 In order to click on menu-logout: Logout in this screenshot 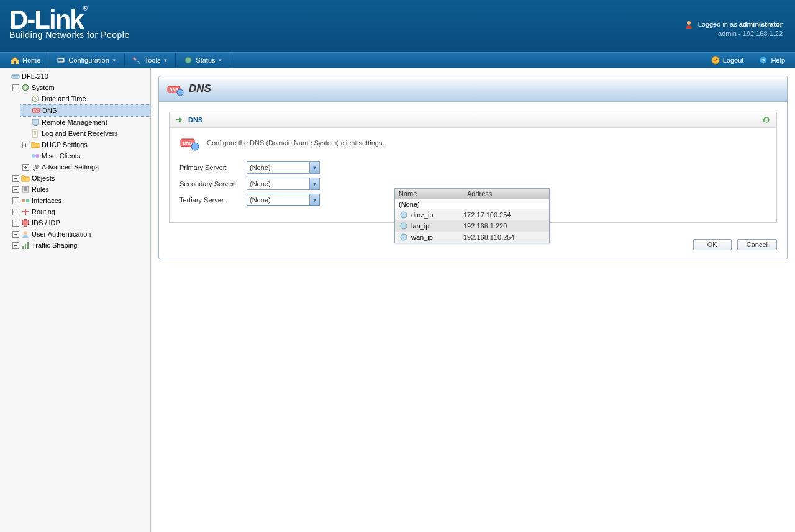, I will do `click(727, 60)`.